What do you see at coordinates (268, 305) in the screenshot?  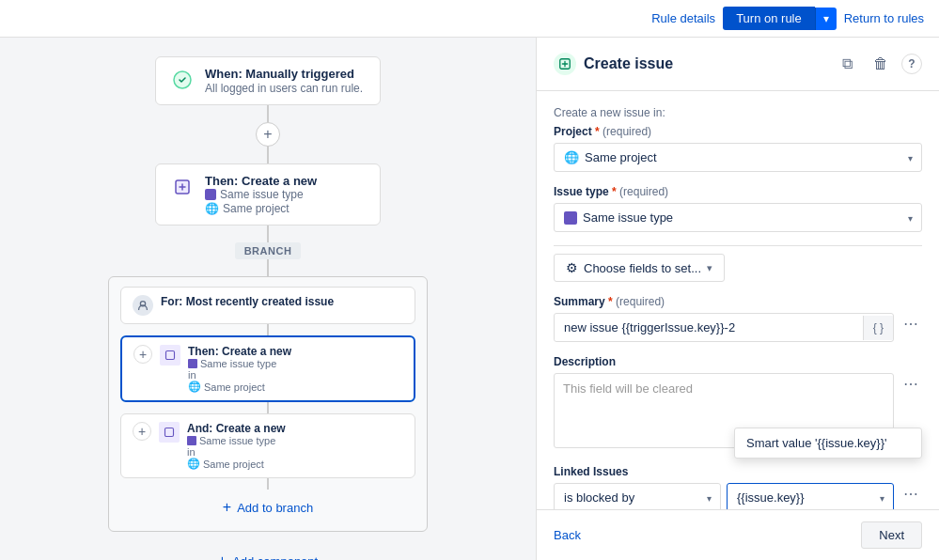 I see `for-issue-node: For: Most recently created issue` at bounding box center [268, 305].